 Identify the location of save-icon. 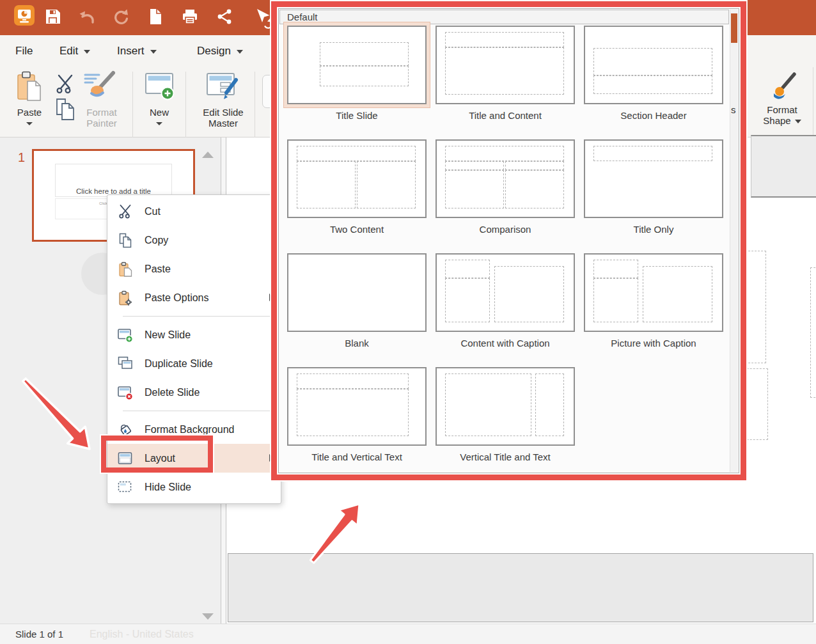
(53, 18).